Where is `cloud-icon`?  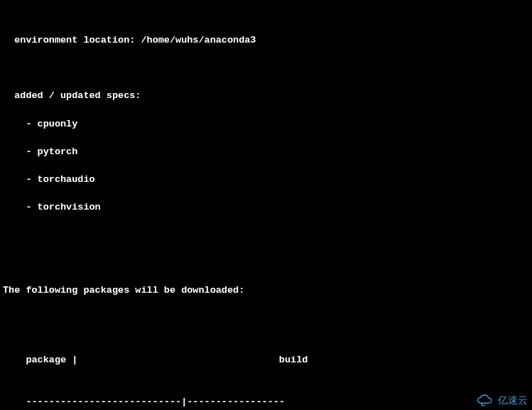 cloud-icon is located at coordinates (485, 400).